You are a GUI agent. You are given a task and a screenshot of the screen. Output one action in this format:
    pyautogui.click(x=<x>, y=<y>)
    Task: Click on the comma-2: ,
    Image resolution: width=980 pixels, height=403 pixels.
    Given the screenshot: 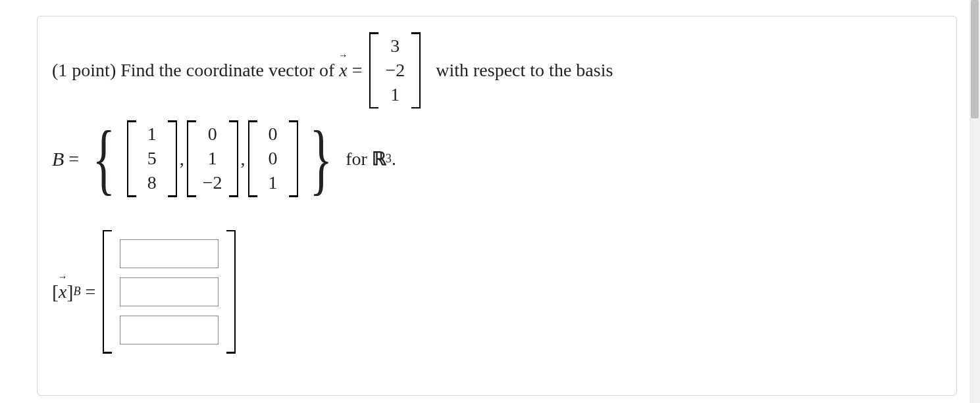 What is the action you would take?
    pyautogui.click(x=244, y=159)
    